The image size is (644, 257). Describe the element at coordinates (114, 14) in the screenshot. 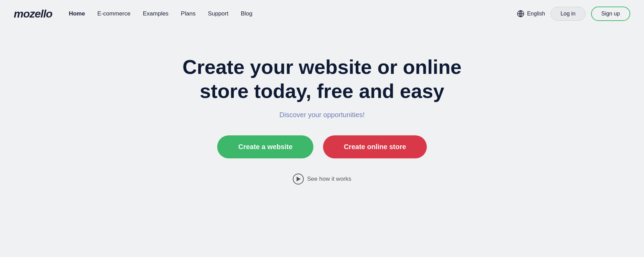

I see `nav-ecommerce: E-commerce` at that location.